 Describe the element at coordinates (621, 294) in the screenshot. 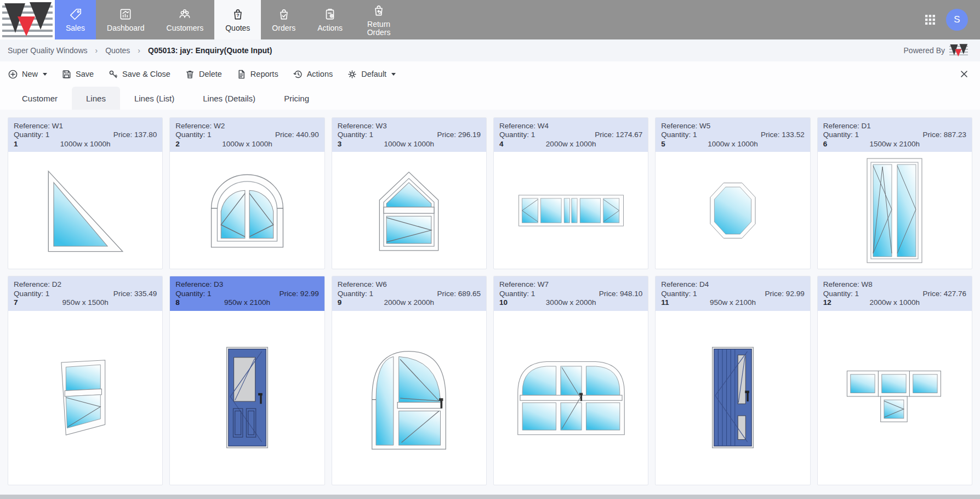

I see `card-price: Price: 948.10` at that location.